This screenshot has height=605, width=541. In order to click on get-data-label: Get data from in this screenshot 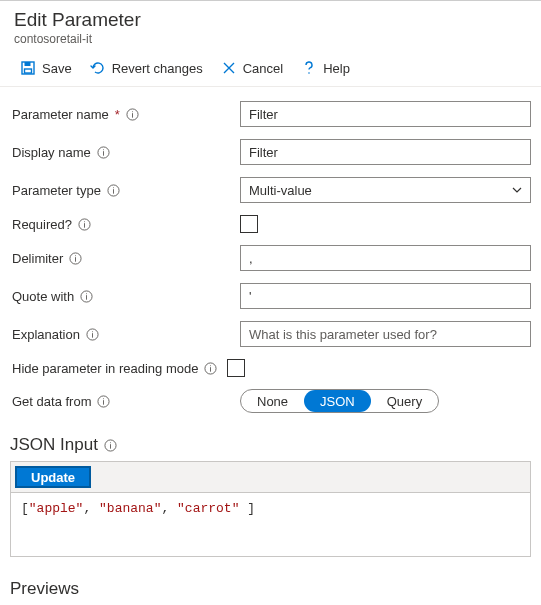, I will do `click(52, 402)`.